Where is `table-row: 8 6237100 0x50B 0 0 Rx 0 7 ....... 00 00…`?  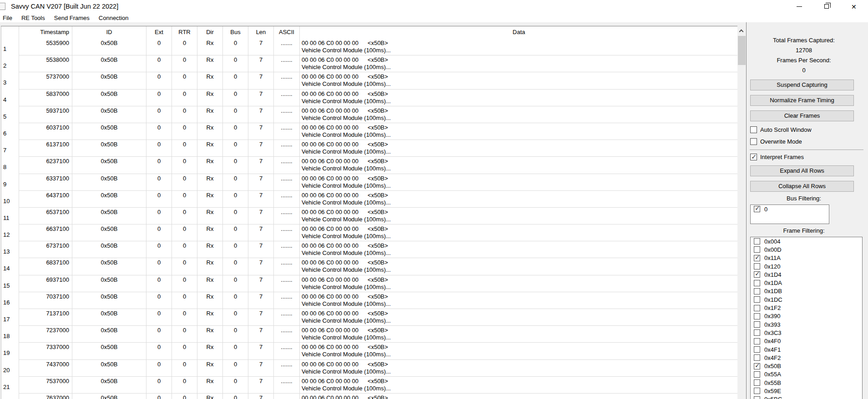
table-row: 8 6237100 0x50B 0 0 Rx 0 7 ....... 00 00… is located at coordinates (369, 165).